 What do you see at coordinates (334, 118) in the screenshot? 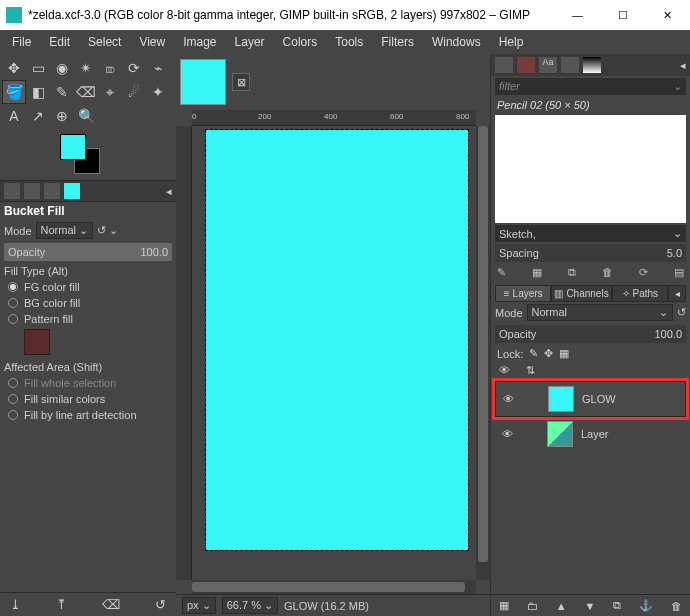
I see `ruler-horizontal: 0 200 400 600 800` at bounding box center [334, 118].